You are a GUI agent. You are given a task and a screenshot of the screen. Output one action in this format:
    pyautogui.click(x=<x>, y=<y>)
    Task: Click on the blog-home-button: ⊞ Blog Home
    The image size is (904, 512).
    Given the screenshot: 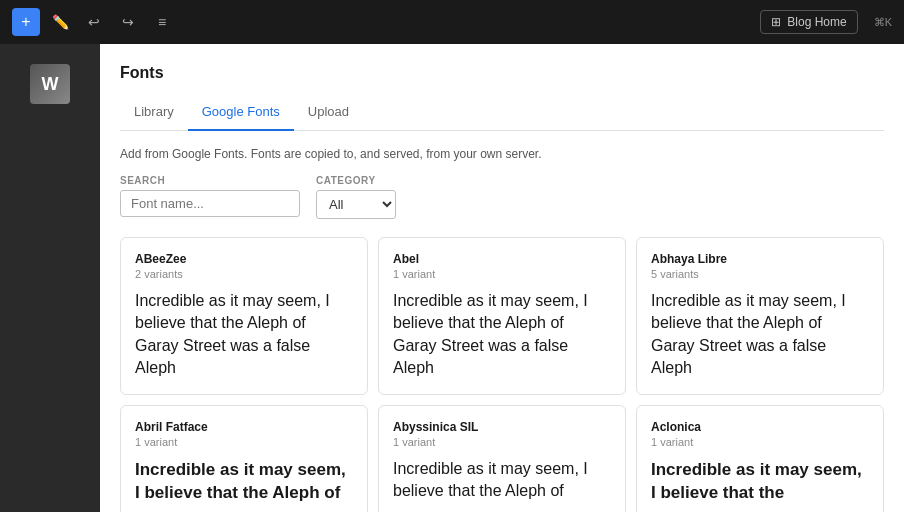 What is the action you would take?
    pyautogui.click(x=808, y=22)
    